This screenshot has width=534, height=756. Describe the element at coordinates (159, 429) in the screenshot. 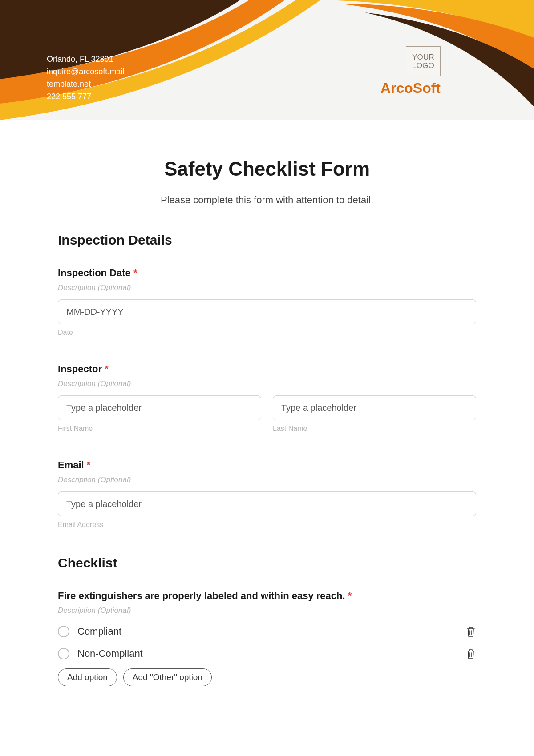

I see `inspector-first-sublabel: First Name` at that location.